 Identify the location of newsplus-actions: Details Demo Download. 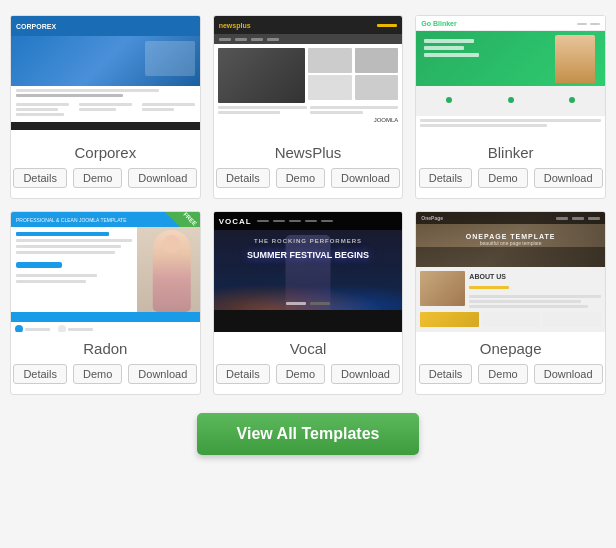
(308, 178).